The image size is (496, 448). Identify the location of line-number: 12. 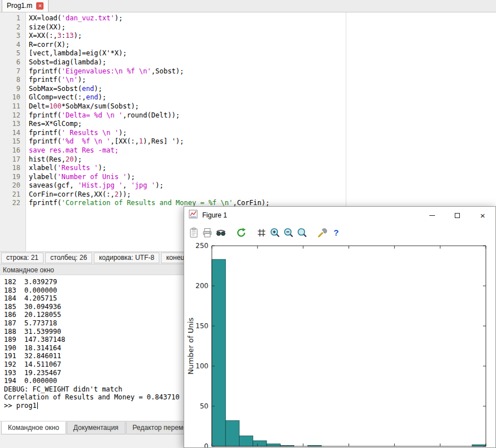
(12, 116).